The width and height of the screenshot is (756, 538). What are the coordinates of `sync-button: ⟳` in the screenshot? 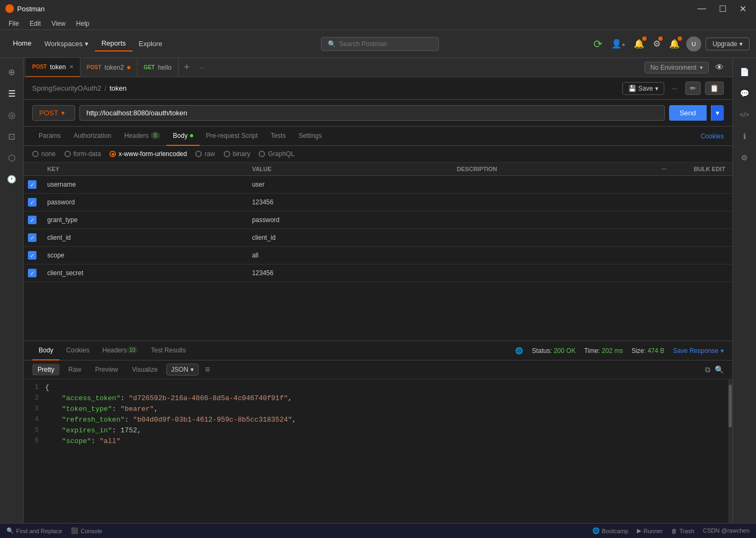 It's located at (598, 44).